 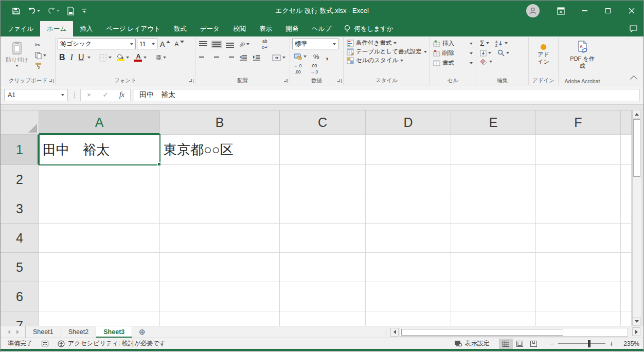 What do you see at coordinates (220, 209) in the screenshot?
I see `cell-B3` at bounding box center [220, 209].